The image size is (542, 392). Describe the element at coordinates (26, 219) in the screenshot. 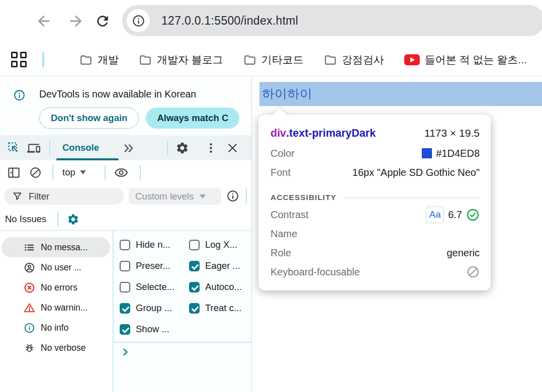

I see `no-issues-status: No Issues` at that location.